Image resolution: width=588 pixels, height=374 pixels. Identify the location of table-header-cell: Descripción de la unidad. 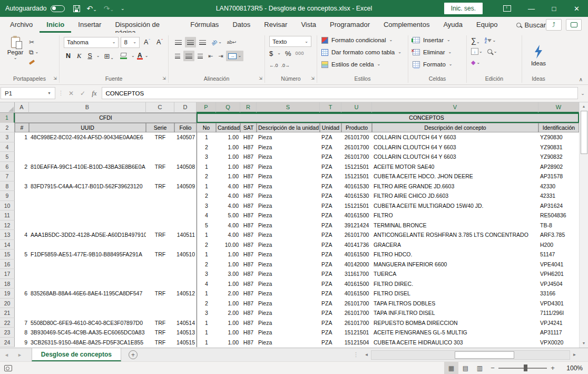
(288, 128).